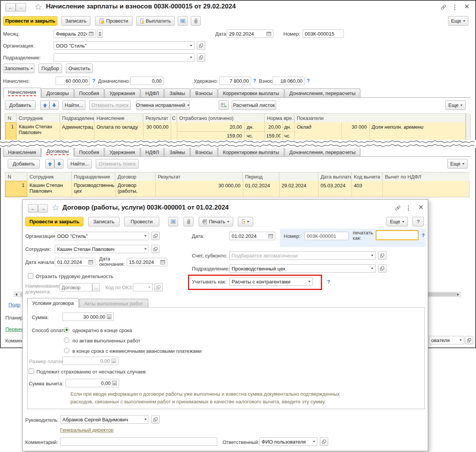 The height and width of the screenshot is (452, 476). What do you see at coordinates (102, 249) in the screenshot?
I see `employee-field: Кашин Степан Павлович` at bounding box center [102, 249].